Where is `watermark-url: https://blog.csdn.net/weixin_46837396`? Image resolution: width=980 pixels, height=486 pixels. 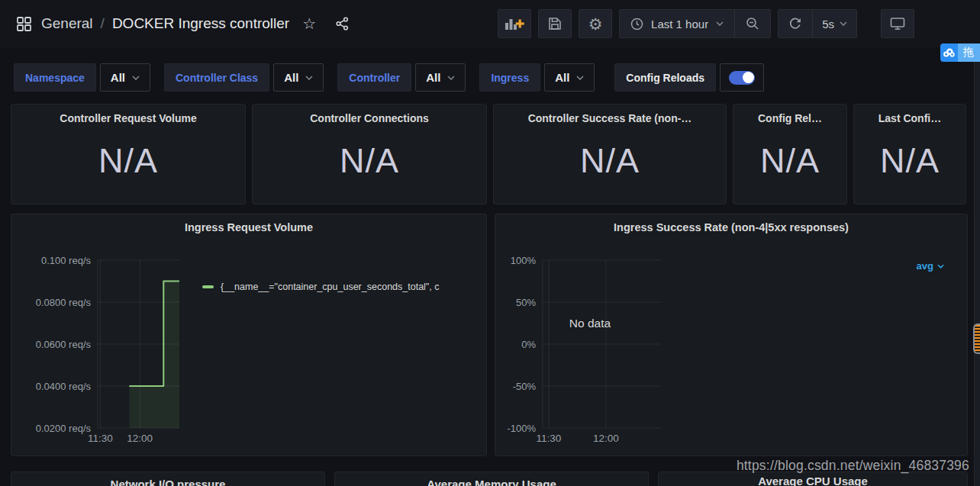 watermark-url: https://blog.csdn.net/weixin_46837396 is located at coordinates (853, 465).